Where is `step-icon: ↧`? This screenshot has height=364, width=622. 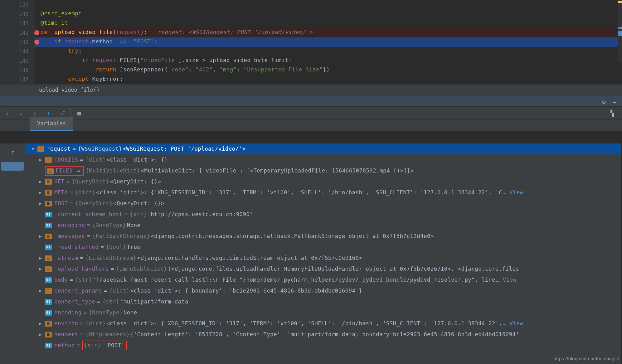
step-icon: ↧ is located at coordinates (35, 113).